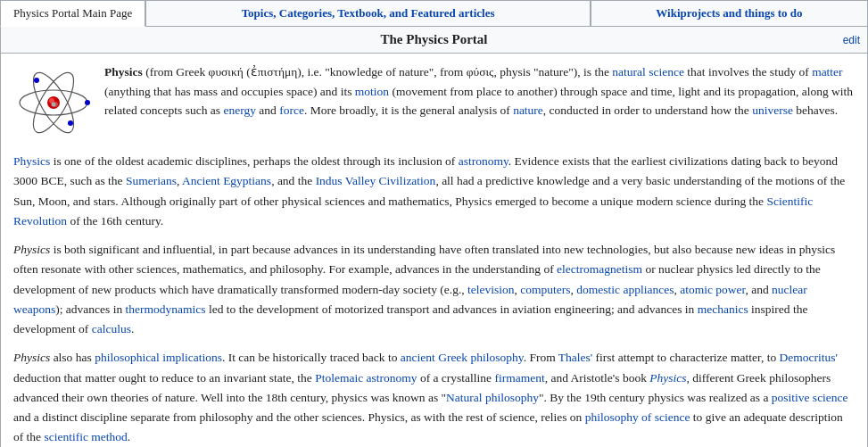 This screenshot has width=868, height=447. Describe the element at coordinates (166, 309) in the screenshot. I see `link-thermodynamics: thermodynamics` at that location.